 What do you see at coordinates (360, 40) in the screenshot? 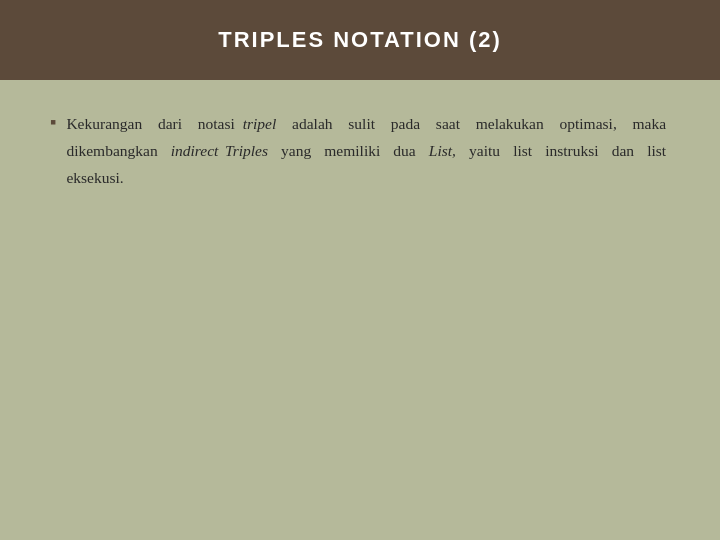
I see `slide-header: TRIPLES NOTATION (2)` at bounding box center [360, 40].